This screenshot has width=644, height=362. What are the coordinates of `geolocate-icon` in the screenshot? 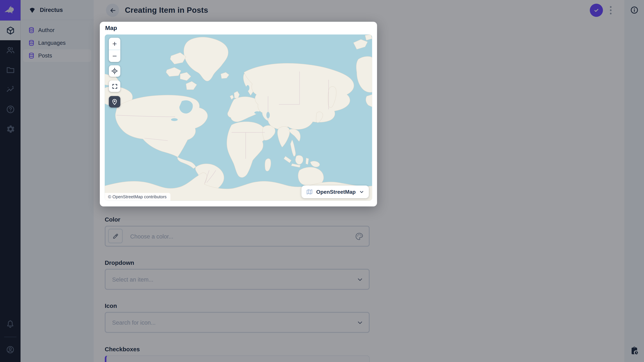 It's located at (114, 71).